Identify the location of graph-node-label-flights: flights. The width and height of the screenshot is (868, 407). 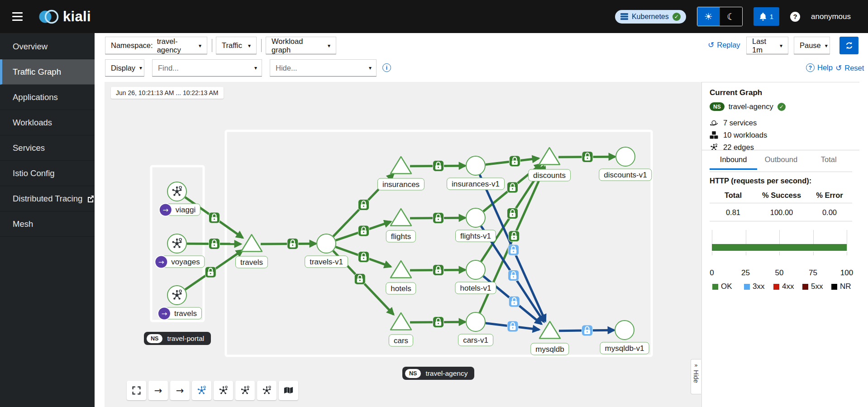
(401, 236).